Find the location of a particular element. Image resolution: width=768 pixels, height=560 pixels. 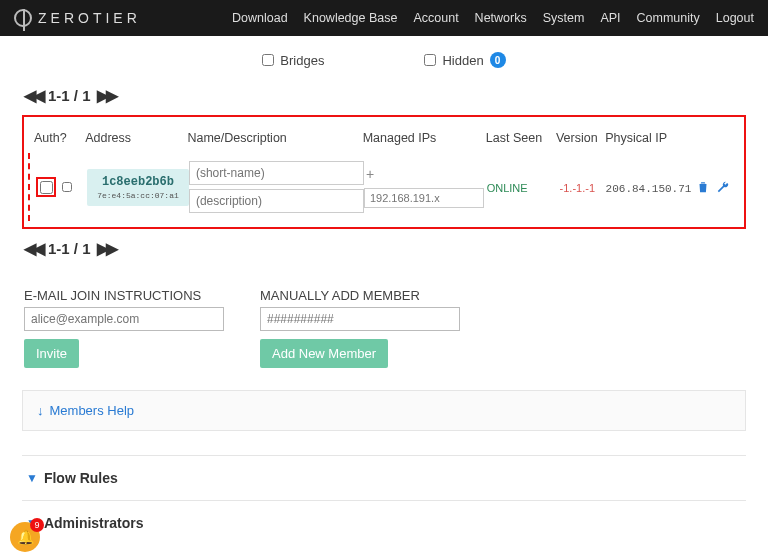

download-arrow-icon: ↓ is located at coordinates (40, 410).